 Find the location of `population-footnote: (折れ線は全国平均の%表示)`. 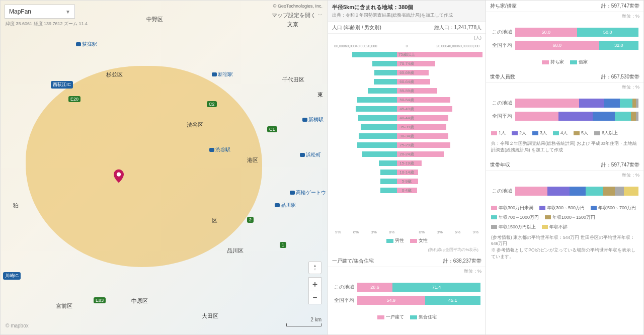

population-footnote: (折れ線は全国平均の%表示) is located at coordinates (407, 249).